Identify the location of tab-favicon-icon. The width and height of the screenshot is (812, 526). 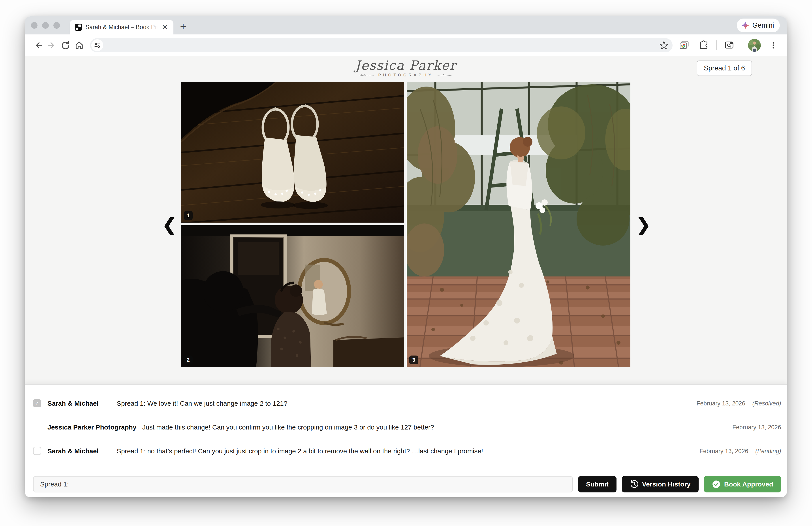
(78, 27).